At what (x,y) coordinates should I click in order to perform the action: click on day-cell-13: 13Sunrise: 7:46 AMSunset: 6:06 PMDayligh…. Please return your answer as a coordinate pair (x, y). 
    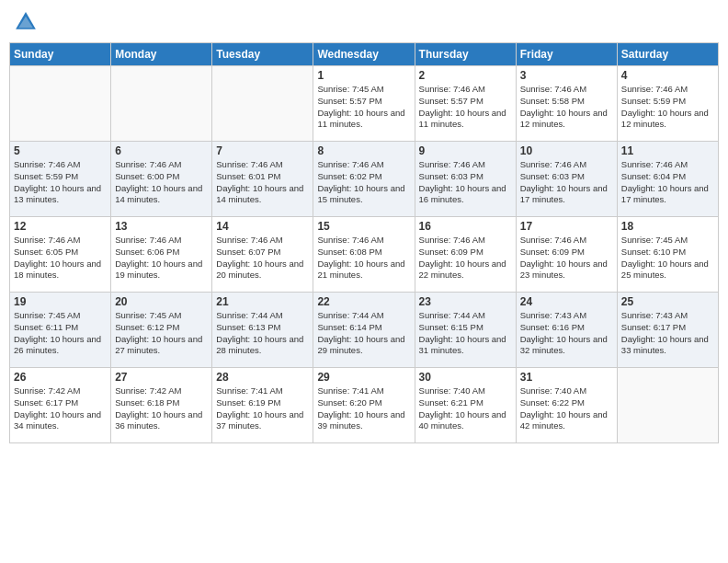
    Looking at the image, I should click on (162, 255).